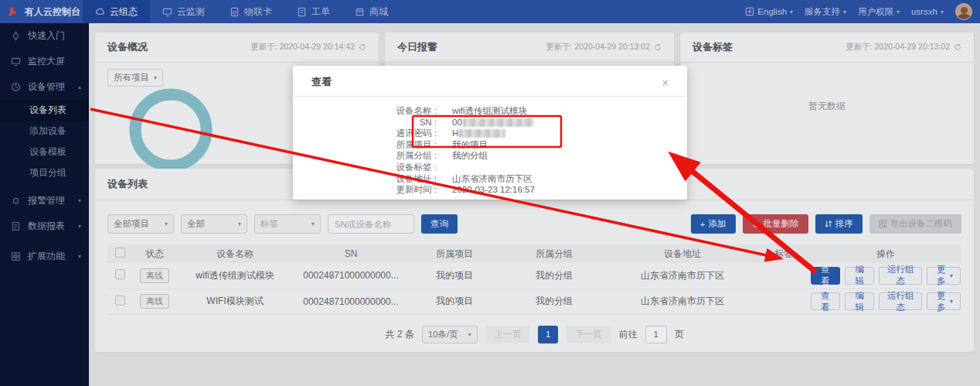 Image resolution: width=980 pixels, height=386 pixels. What do you see at coordinates (53, 12) in the screenshot?
I see `app-title: 有人云控制台` at bounding box center [53, 12].